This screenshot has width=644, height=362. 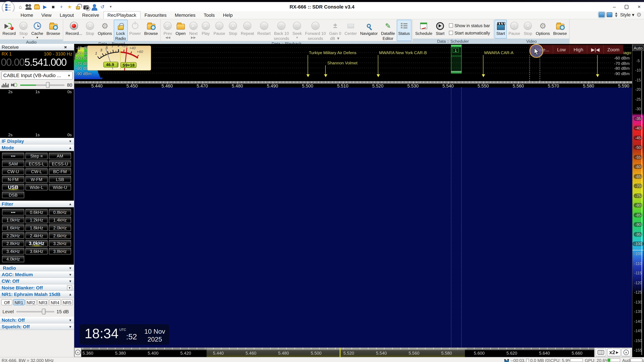 What do you see at coordinates (602, 15) in the screenshot?
I see `monitor-1-icon` at bounding box center [602, 15].